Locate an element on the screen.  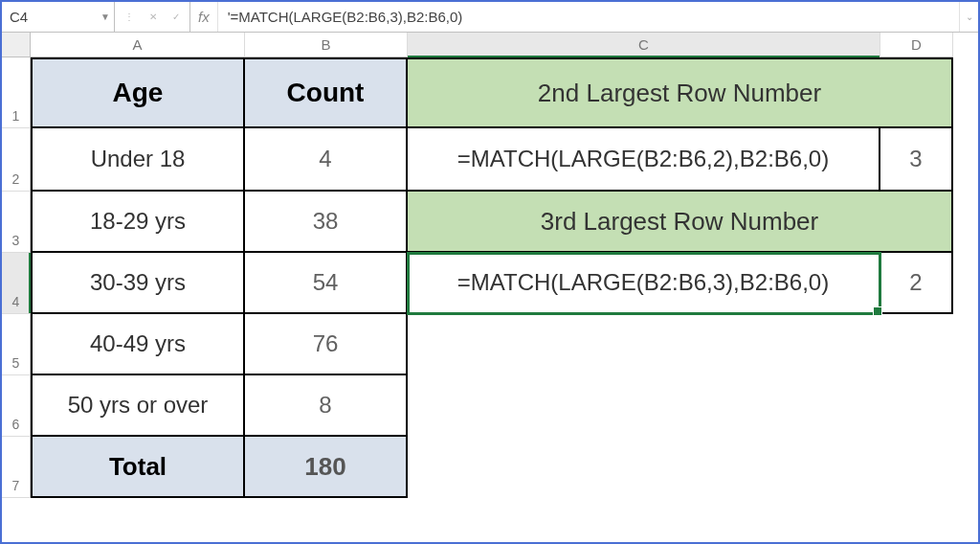
row-header-3: 3 is located at coordinates (16, 222).